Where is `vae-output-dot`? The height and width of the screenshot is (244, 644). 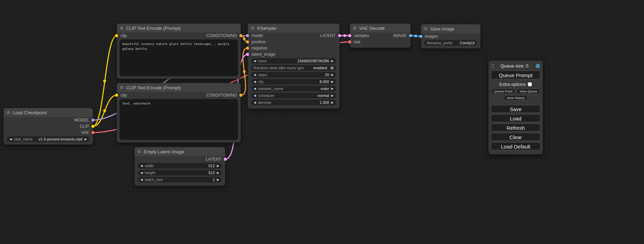
vae-output-dot is located at coordinates (93, 133).